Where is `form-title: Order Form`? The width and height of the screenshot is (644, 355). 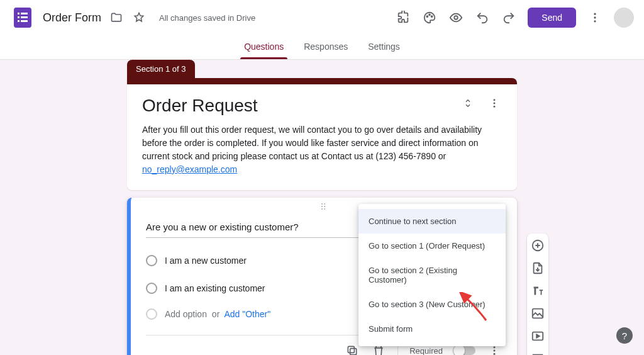
form-title: Order Form is located at coordinates (72, 18).